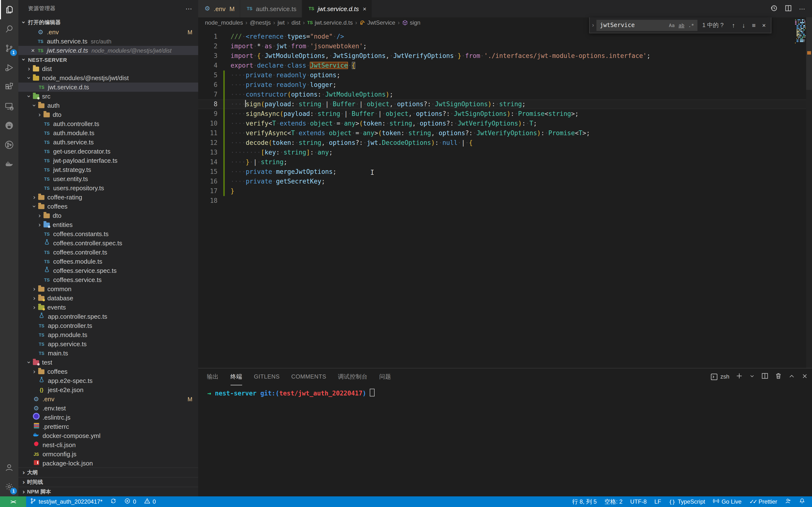 The image size is (812, 507). What do you see at coordinates (236, 377) in the screenshot?
I see `panel-tab-终端: 终端` at bounding box center [236, 377].